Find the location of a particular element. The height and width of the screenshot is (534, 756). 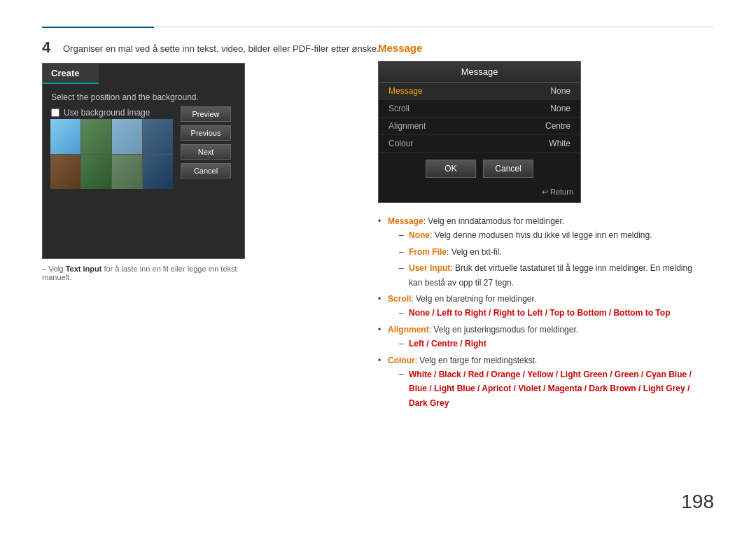

previous-button: Previous is located at coordinates (206, 133).